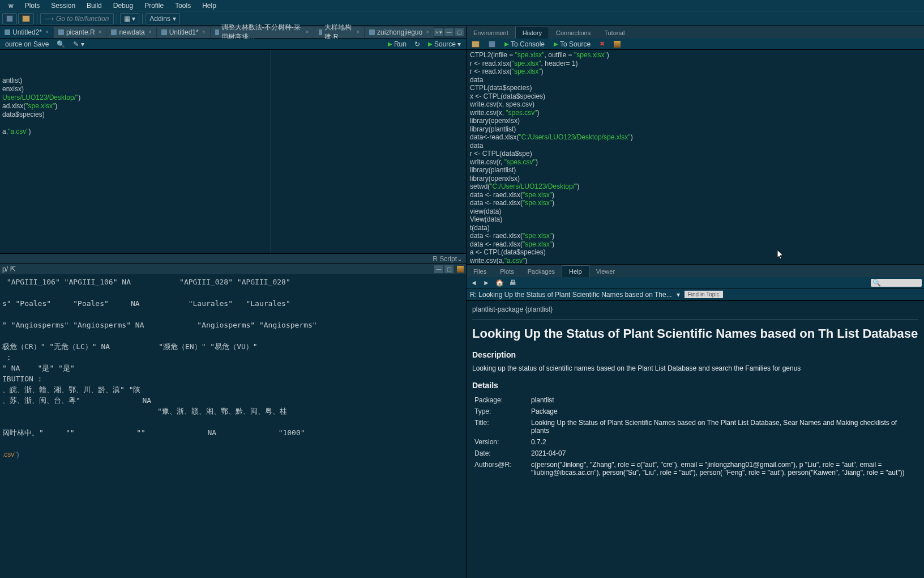 This screenshot has height=578, width=924. Describe the element at coordinates (695, 313) in the screenshot. I see `help-topic-header: plantlist-package {plantlist}` at that location.